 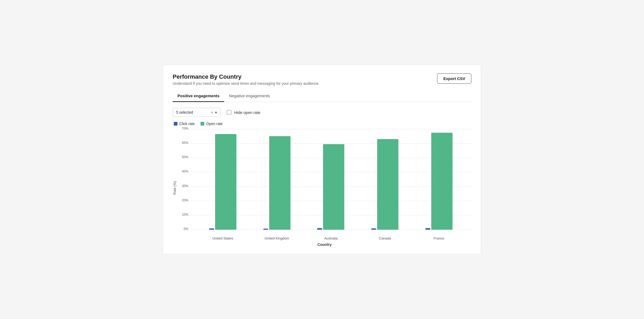 I want to click on y-tick-label: 70%, so click(x=183, y=129).